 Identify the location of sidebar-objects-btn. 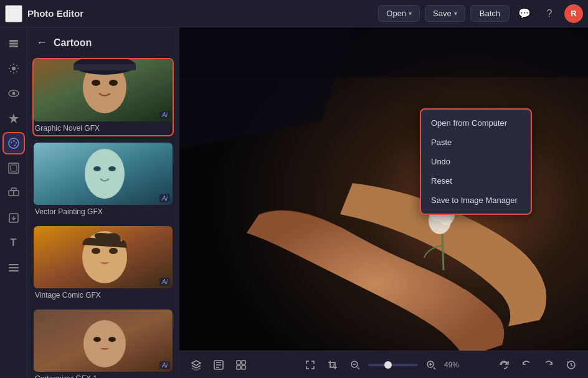
(14, 193).